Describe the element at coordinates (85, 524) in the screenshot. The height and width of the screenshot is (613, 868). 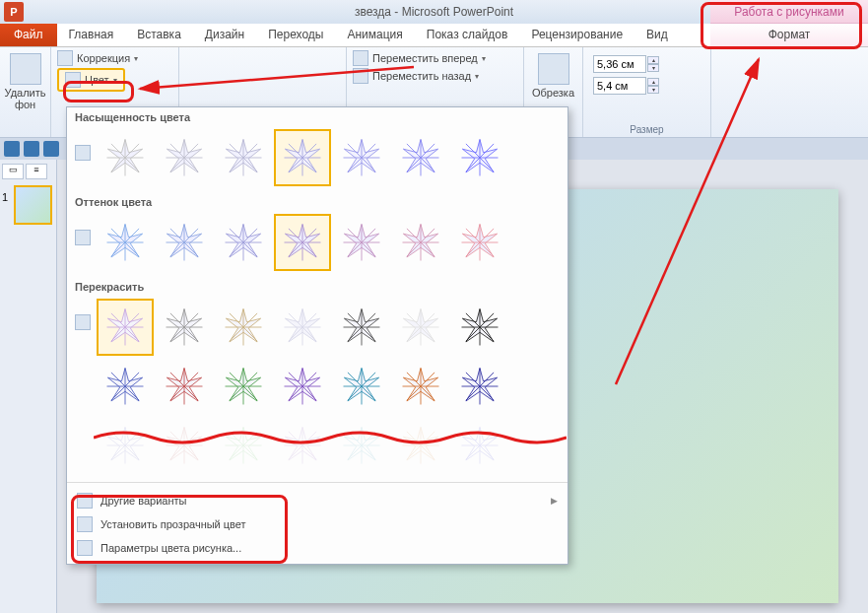
I see `eyedropper-icon` at that location.